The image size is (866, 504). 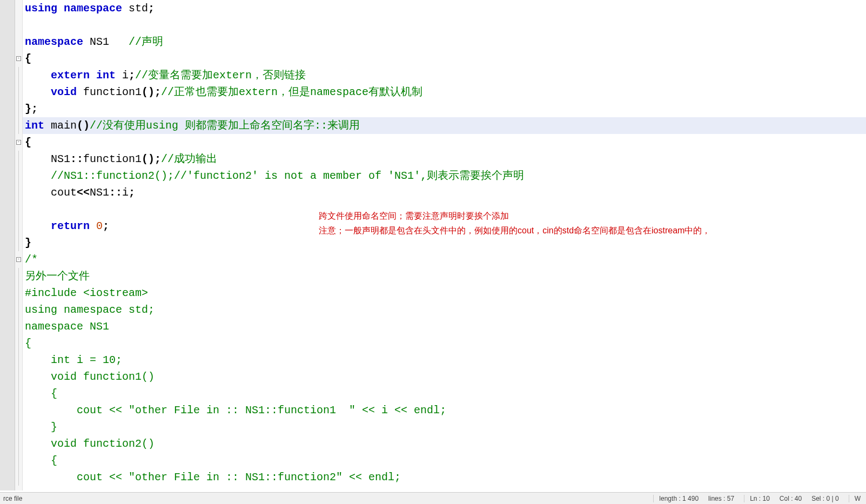 What do you see at coordinates (125, 192) in the screenshot?
I see `token: i` at bounding box center [125, 192].